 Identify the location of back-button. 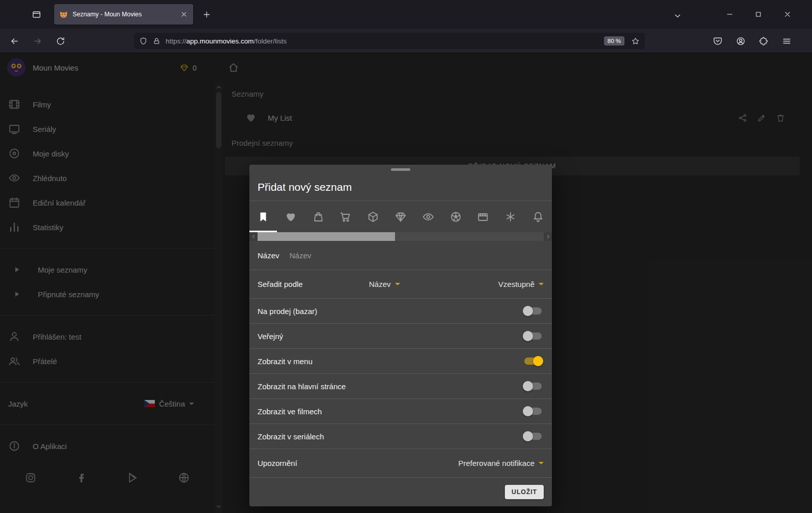
(14, 41).